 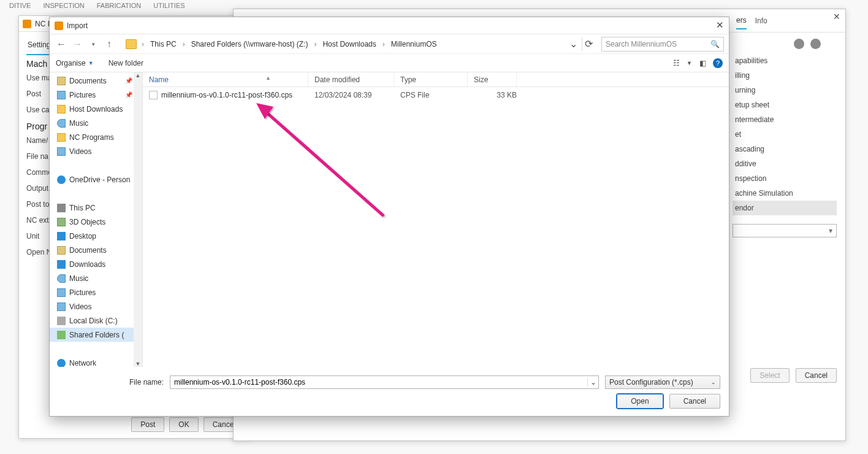 I want to click on dl-icon, so click(x=61, y=264).